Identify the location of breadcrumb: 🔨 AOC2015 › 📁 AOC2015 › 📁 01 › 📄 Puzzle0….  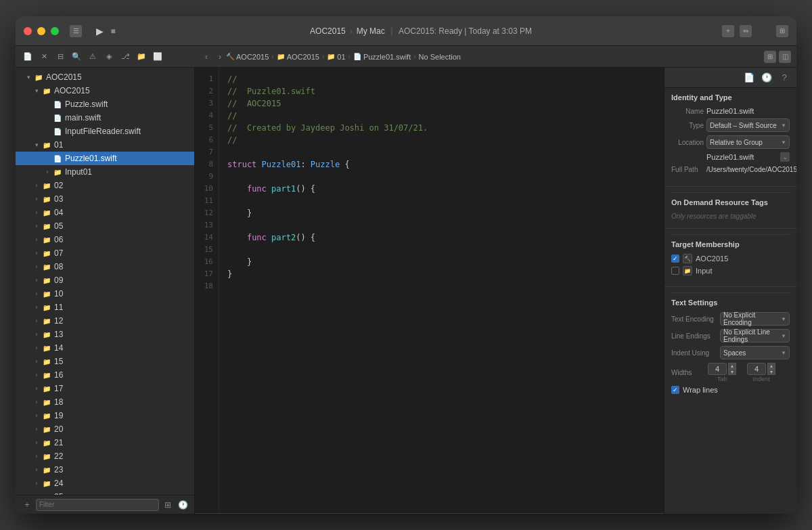
(495, 57).